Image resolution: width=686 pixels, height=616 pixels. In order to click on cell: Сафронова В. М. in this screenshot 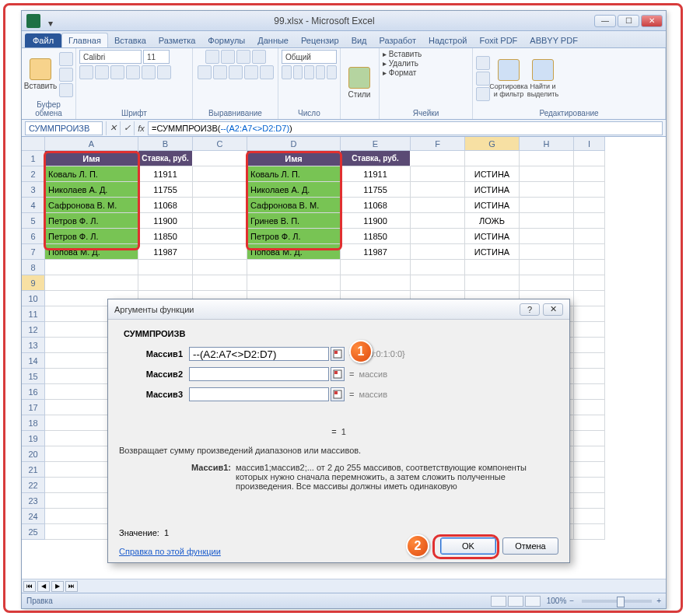, I will do `click(294, 205)`.